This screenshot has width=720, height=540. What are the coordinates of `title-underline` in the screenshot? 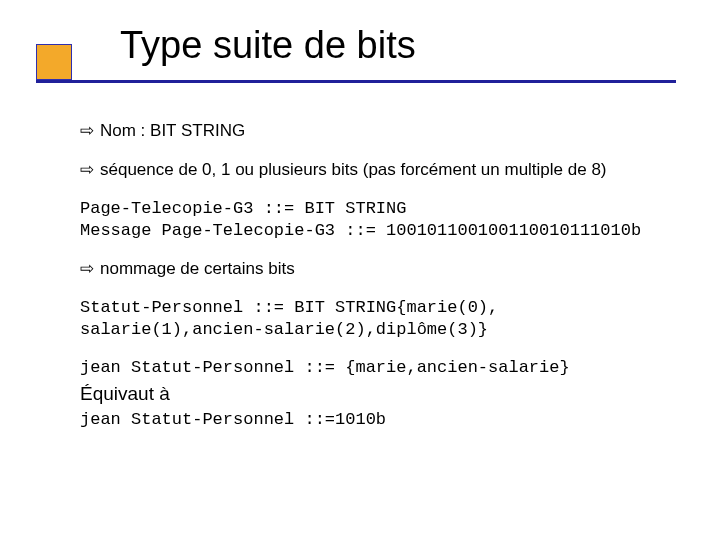 It's located at (356, 82).